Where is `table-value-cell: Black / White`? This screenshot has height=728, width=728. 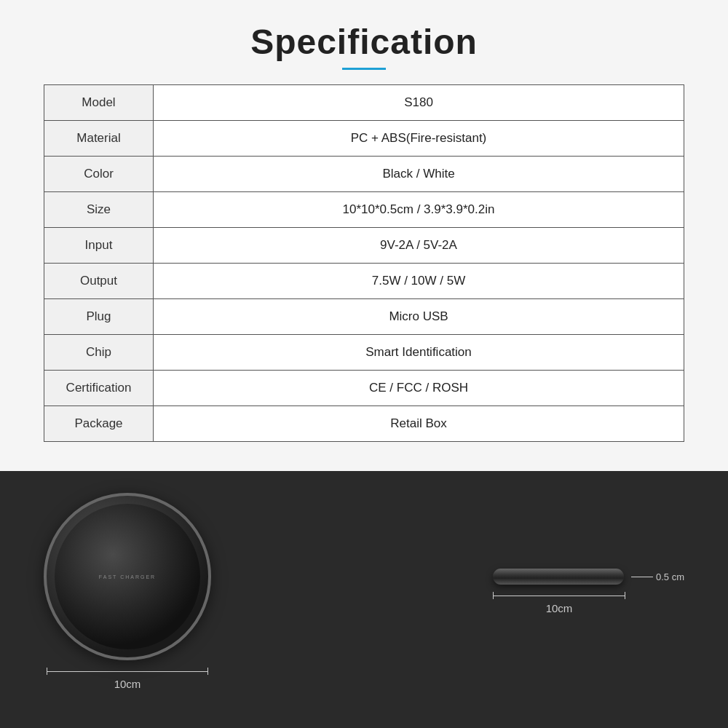 table-value-cell: Black / White is located at coordinates (419, 175).